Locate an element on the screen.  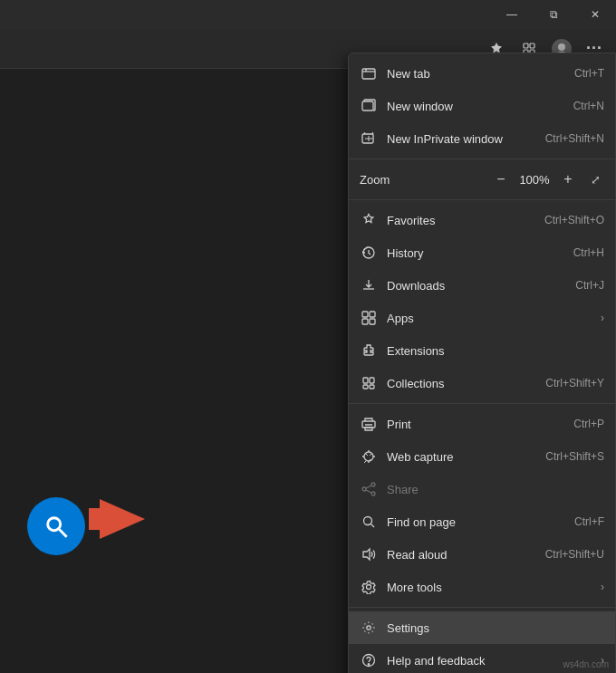
findonpage-label: Find on page is located at coordinates (476, 522).